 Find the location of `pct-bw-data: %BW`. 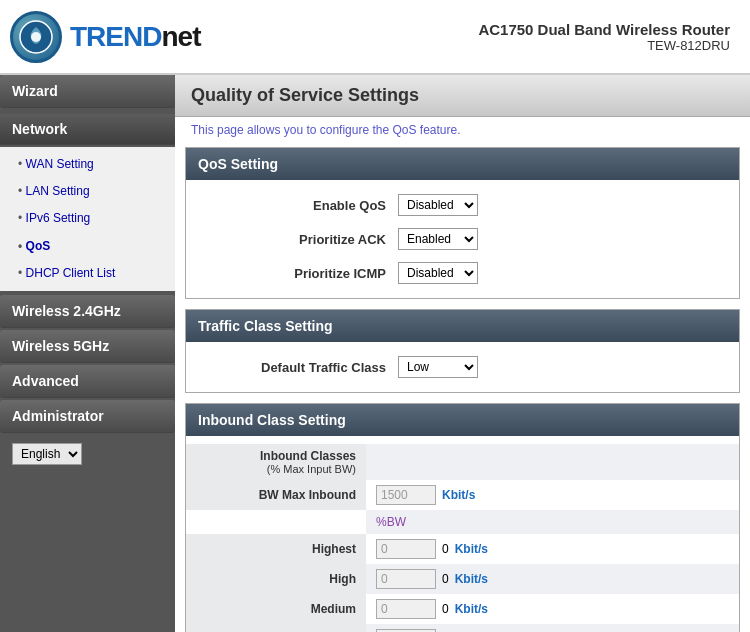

pct-bw-data: %BW is located at coordinates (552, 522).